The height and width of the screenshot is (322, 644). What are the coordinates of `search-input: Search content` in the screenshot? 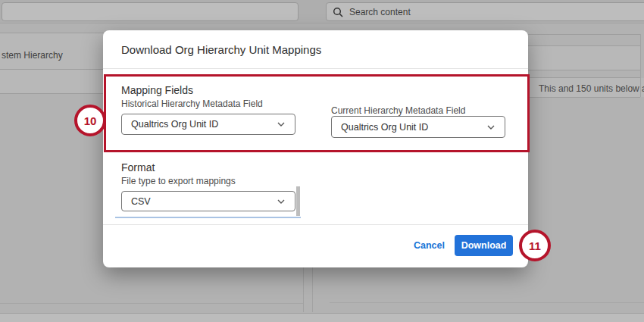 It's located at (485, 12).